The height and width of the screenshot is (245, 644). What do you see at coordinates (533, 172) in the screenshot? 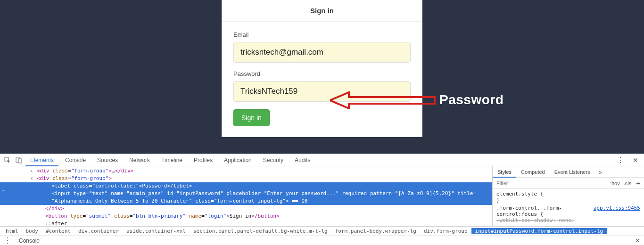
I see `styles-tab-computed: Computed` at bounding box center [533, 172].